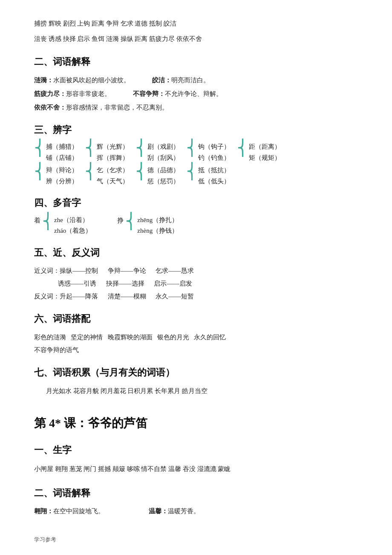 This screenshot has width=392, height=555. Describe the element at coordinates (196, 216) in the screenshot. I see `section4: 四、多音字 着 ⎨ zhe（沿着） zháo（着急） 挣 ⎨ zhēng（挣扎）…` at that location.